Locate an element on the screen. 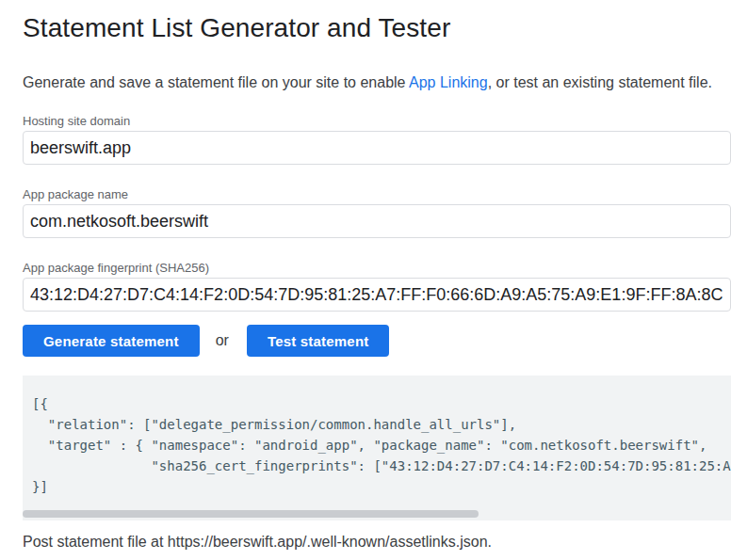 The width and height of the screenshot is (731, 560). app-package-fingerprint-input is located at coordinates (377, 295).